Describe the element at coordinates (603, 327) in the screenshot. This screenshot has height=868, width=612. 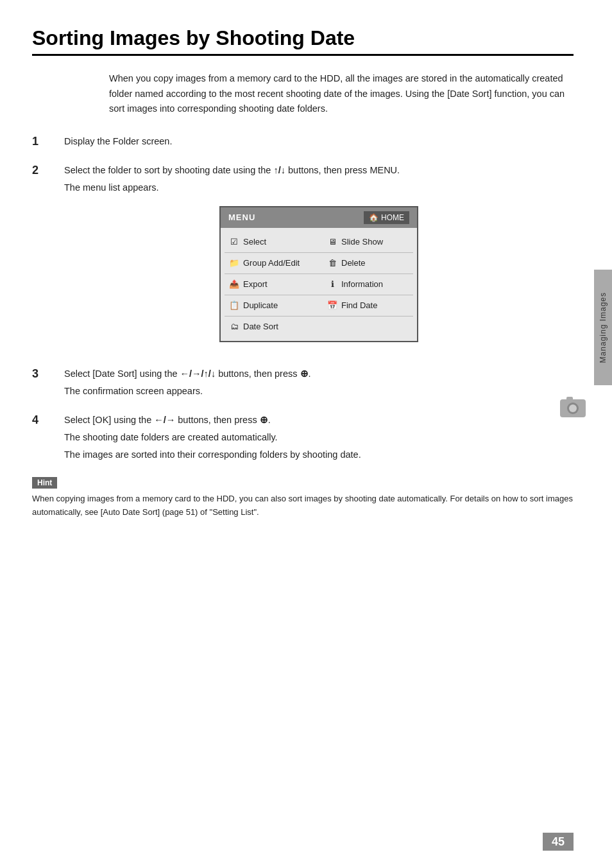
I see `sidebar-label: Managing Images` at that location.